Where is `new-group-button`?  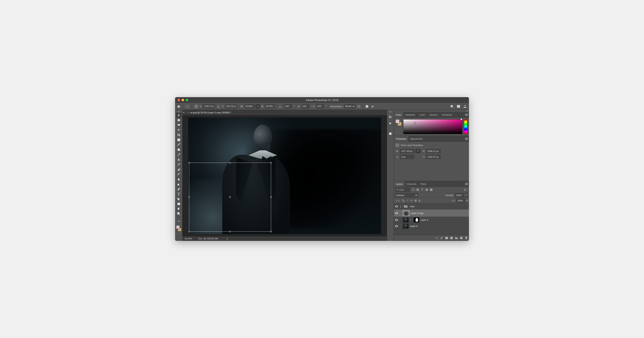 new-group-button is located at coordinates (456, 238).